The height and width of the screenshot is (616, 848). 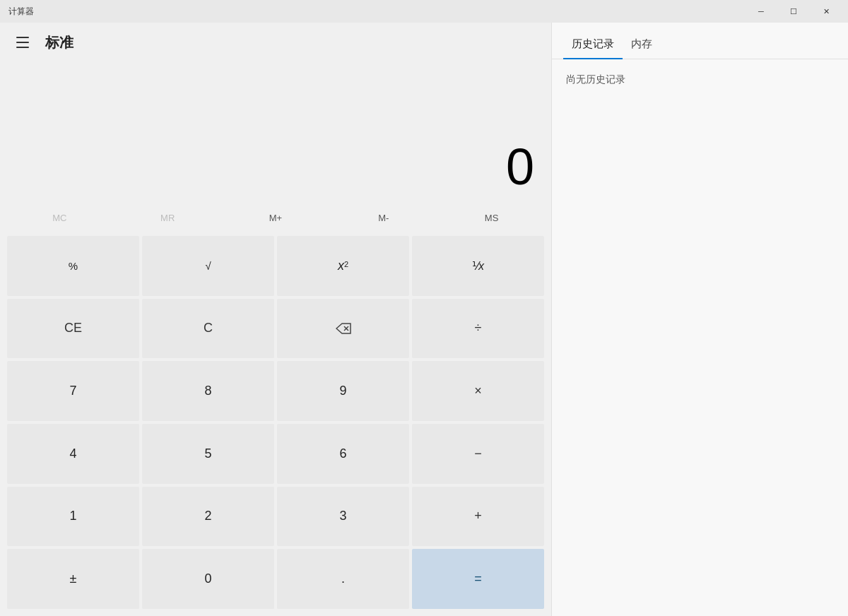 What do you see at coordinates (276, 42) in the screenshot?
I see `calc-header: 标准` at bounding box center [276, 42].